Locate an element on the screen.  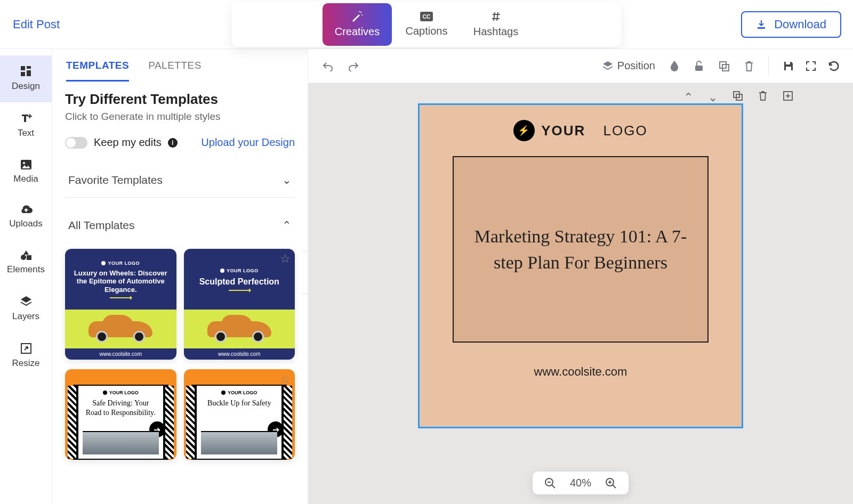
rail-resize: Resize is located at coordinates (26, 356).